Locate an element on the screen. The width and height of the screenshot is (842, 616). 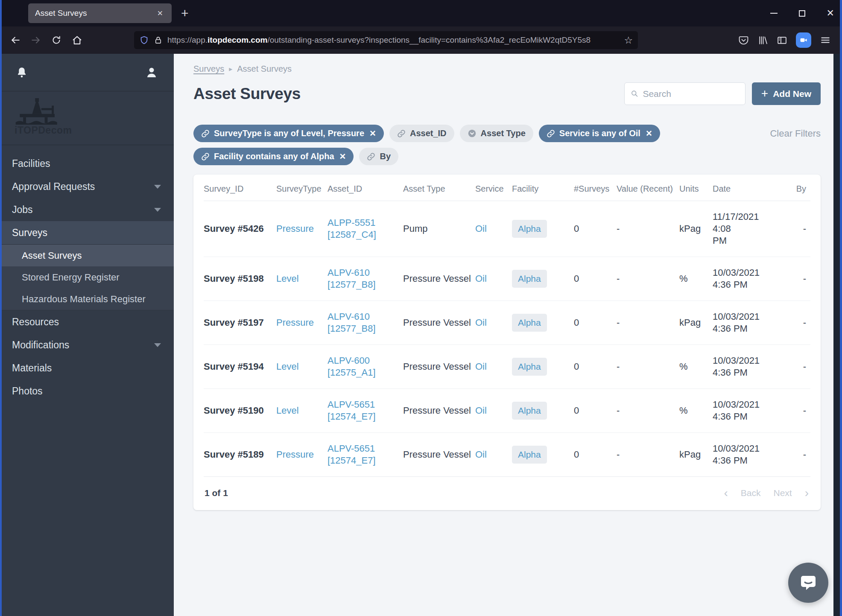
clear-filters-button: Clear Filters is located at coordinates (795, 134).